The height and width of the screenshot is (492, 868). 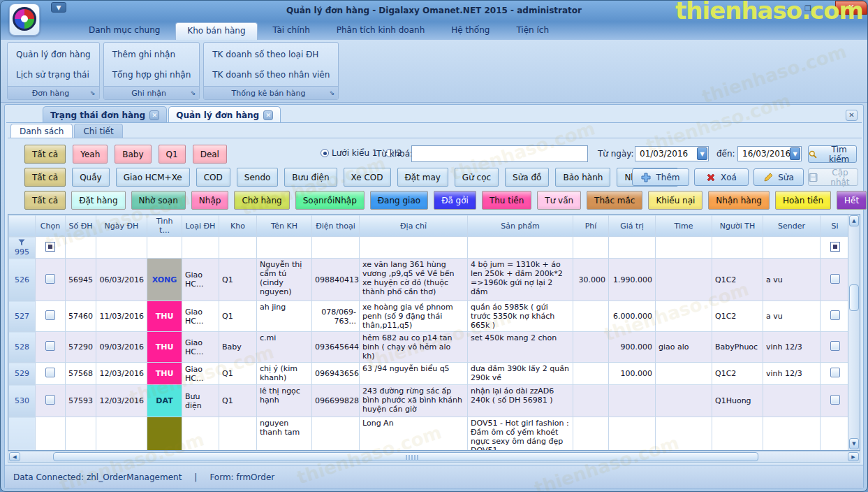 I want to click on subtab-chi-tiet: Chi tiết, so click(x=98, y=131).